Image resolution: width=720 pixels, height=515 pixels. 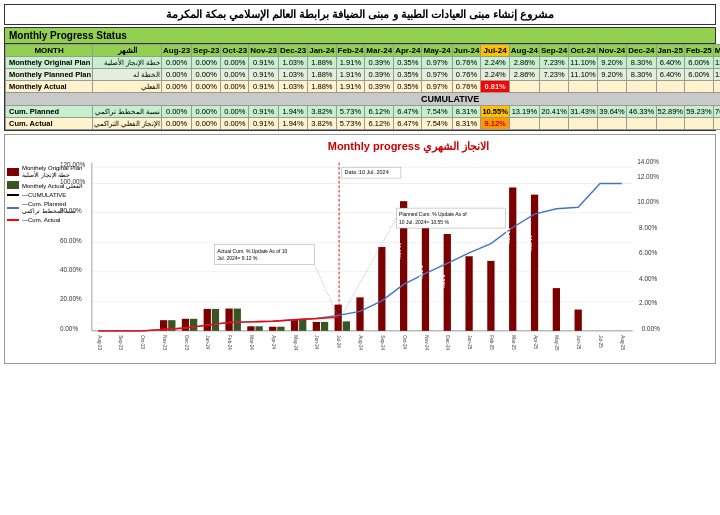 What do you see at coordinates (648, 252) in the screenshot?
I see `y2-label-6: 6.00%` at bounding box center [648, 252].